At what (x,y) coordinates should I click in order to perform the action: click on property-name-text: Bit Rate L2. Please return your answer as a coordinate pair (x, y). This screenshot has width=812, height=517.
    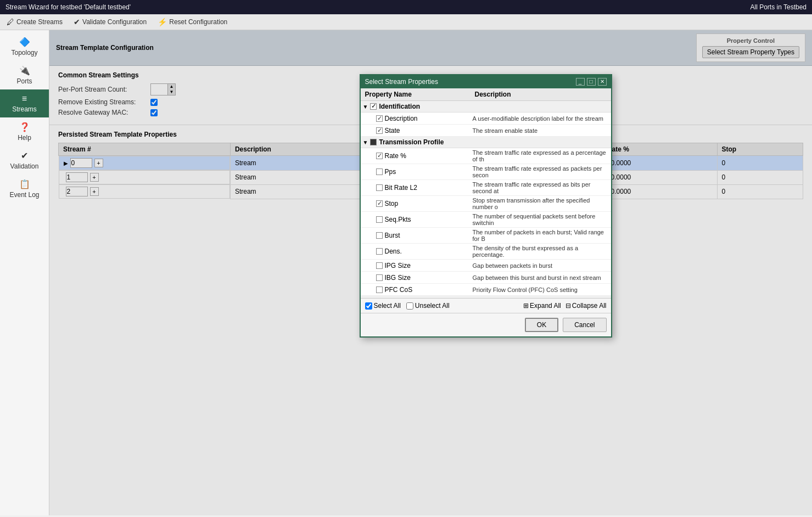
    Looking at the image, I should click on (401, 188).